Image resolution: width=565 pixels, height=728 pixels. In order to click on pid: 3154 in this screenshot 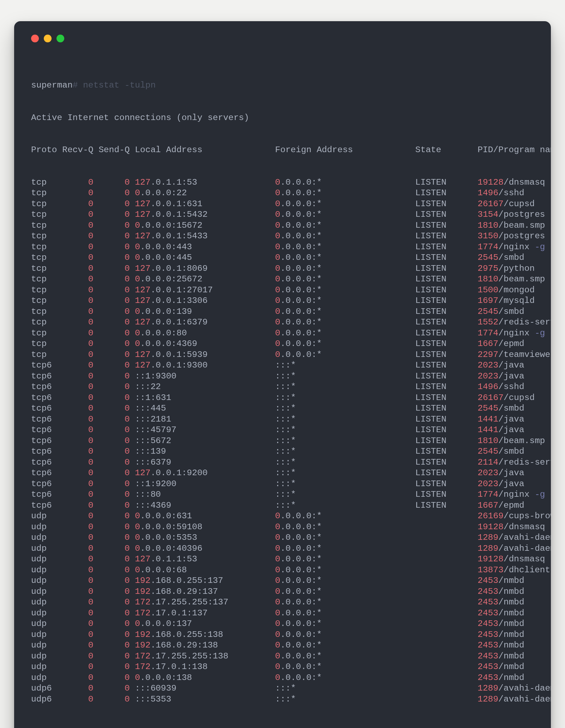, I will do `click(488, 215)`.